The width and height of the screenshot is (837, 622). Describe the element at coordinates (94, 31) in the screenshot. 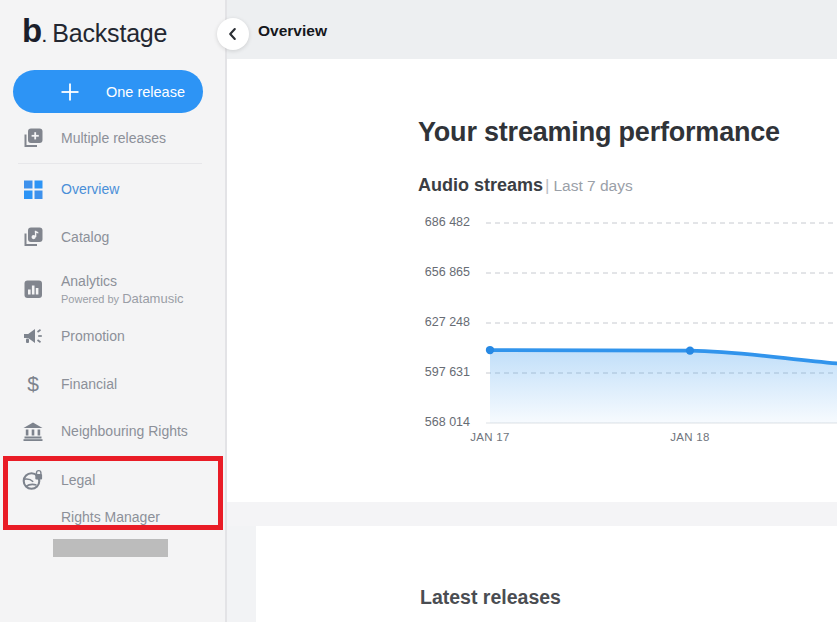

I see `backstage-logo: b . Backstage` at that location.